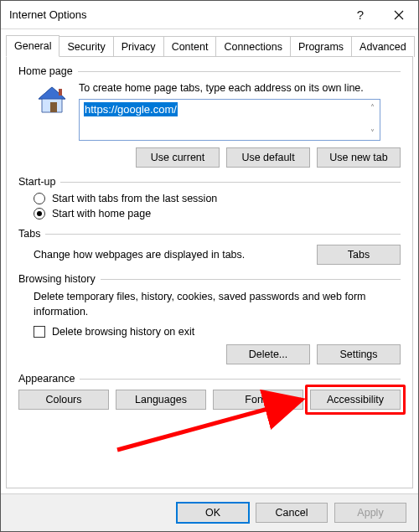 This screenshot has width=419, height=532. Describe the element at coordinates (213, 513) in the screenshot. I see `ok-button: OK` at that location.